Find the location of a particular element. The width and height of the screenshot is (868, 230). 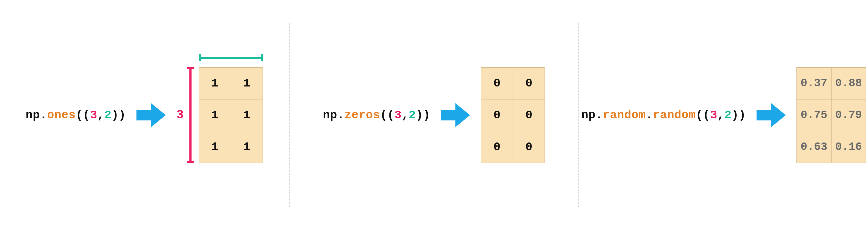

cell: 0.88 is located at coordinates (848, 83).